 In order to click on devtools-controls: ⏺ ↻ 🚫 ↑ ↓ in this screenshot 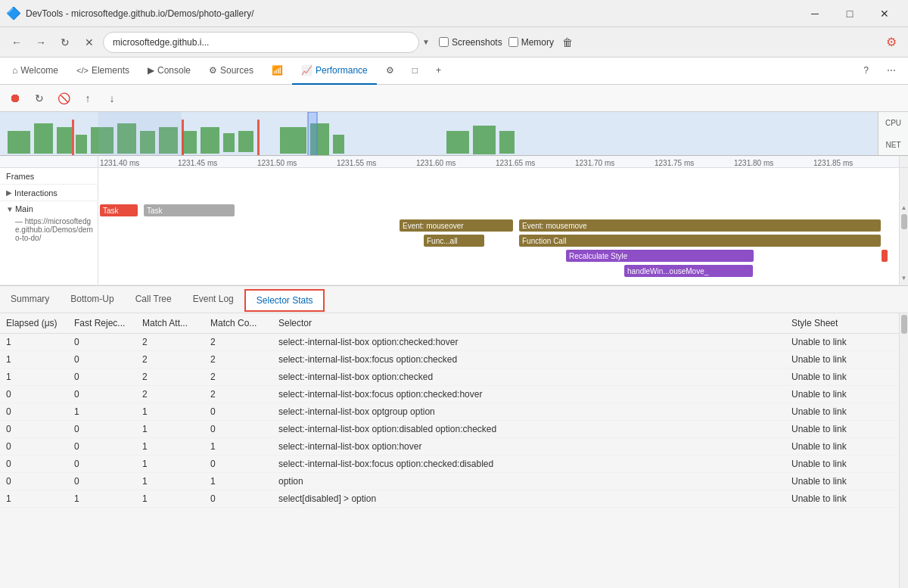, I will do `click(454, 98)`.